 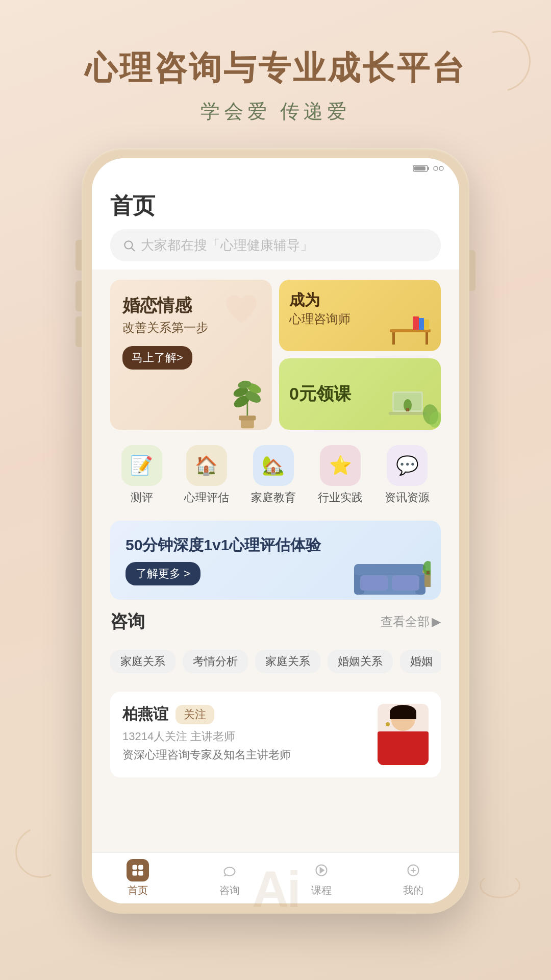 What do you see at coordinates (413, 890) in the screenshot?
I see `mine-nav-label: 我的` at bounding box center [413, 890].